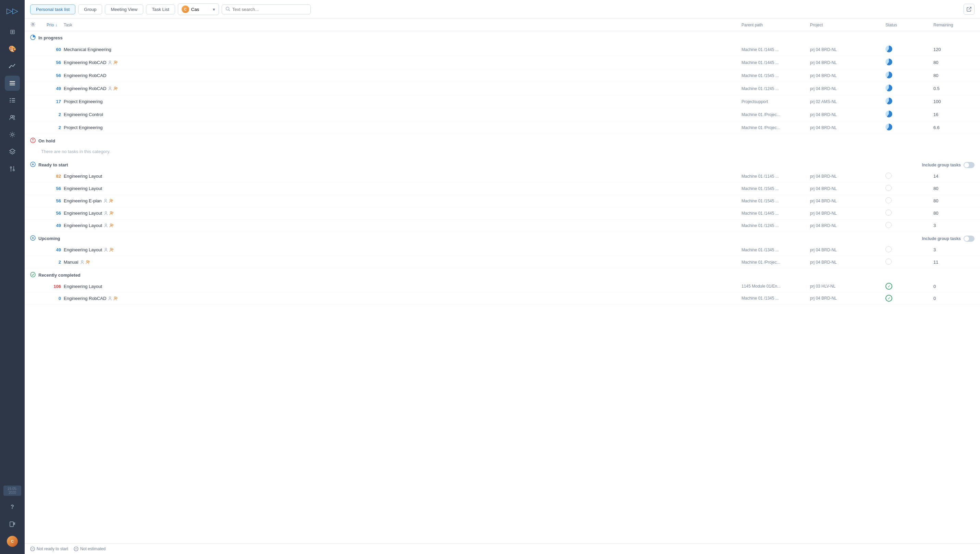 The height and width of the screenshot is (554, 980). What do you see at coordinates (954, 88) in the screenshot?
I see `remaining: 0.5` at bounding box center [954, 88].